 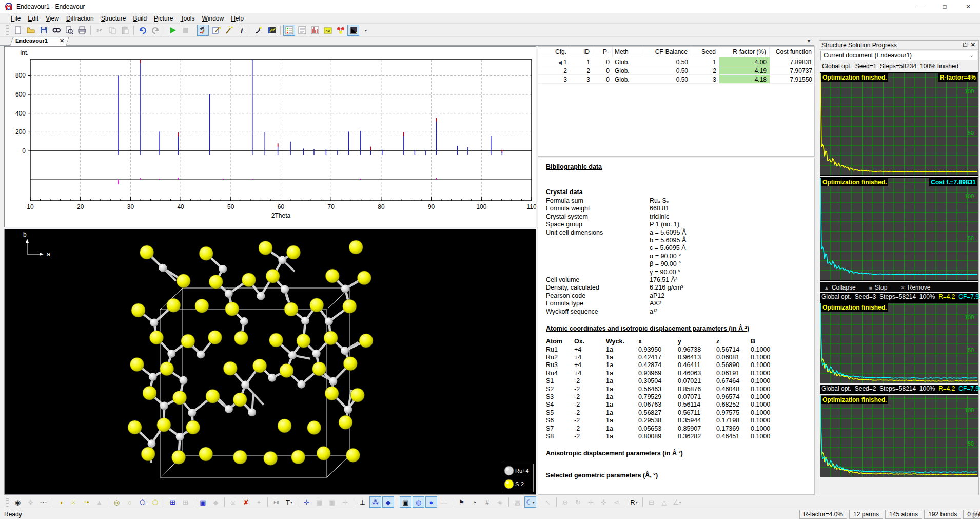 What do you see at coordinates (548, 502) in the screenshot?
I see `select-cursor-icon: ↖` at bounding box center [548, 502].